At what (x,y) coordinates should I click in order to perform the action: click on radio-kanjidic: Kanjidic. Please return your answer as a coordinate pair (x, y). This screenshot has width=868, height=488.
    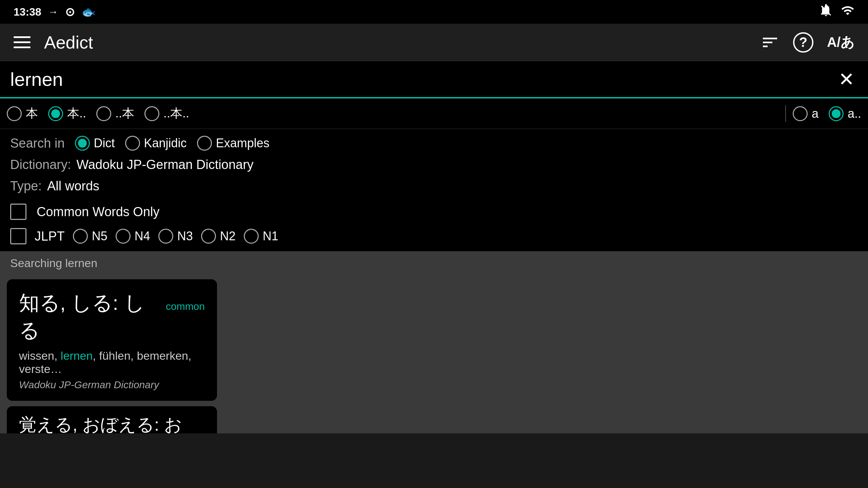
    Looking at the image, I should click on (156, 143).